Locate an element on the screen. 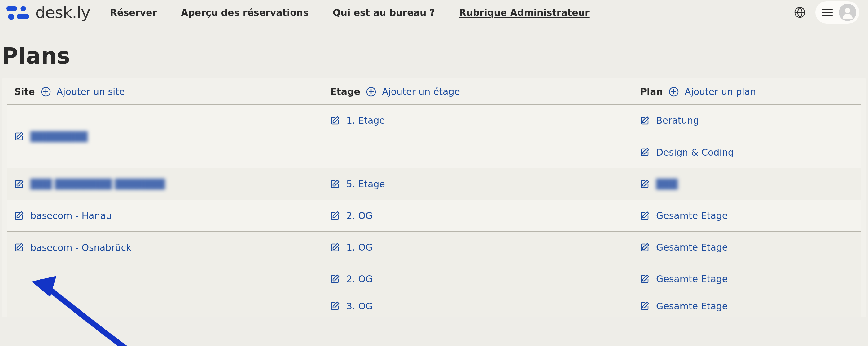 The height and width of the screenshot is (346, 868). brand-wordmark: desk.ly is located at coordinates (63, 12).